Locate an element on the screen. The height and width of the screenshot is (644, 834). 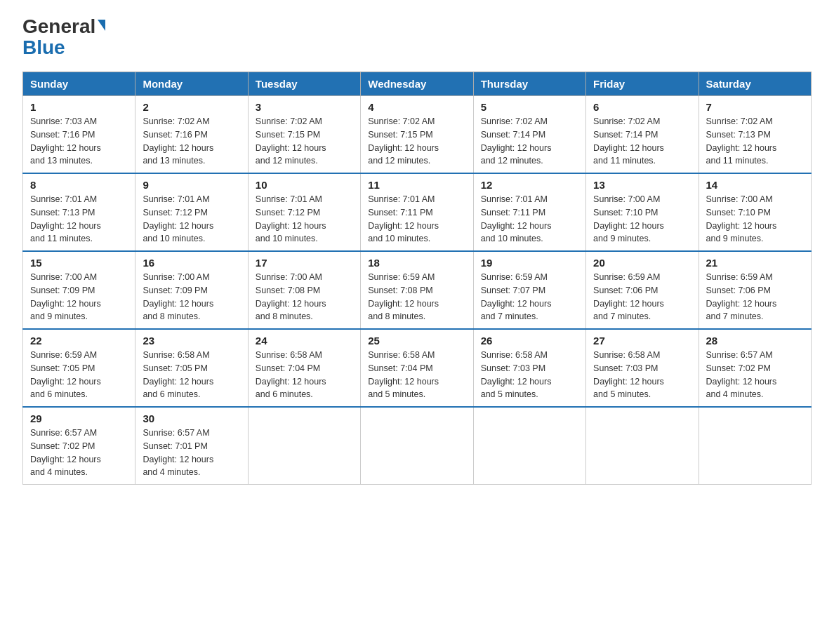
day-info: Sunrise: 6:57 AMSunset: 7:02 PMDaylight:… is located at coordinates (755, 375).